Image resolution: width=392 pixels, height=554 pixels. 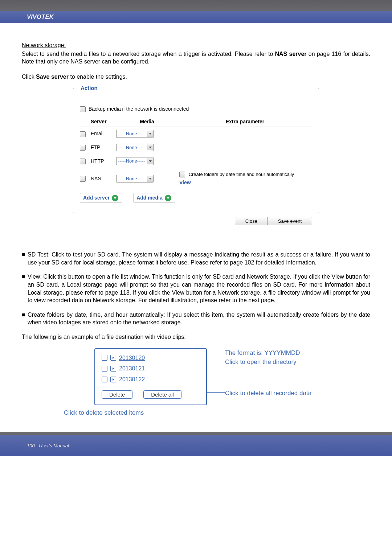 I want to click on nas-view-link: View, so click(x=185, y=182).